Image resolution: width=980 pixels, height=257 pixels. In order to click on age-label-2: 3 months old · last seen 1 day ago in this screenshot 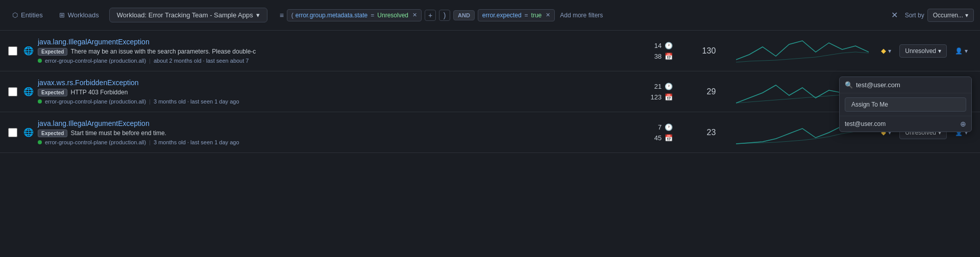, I will do `click(197, 101)`.